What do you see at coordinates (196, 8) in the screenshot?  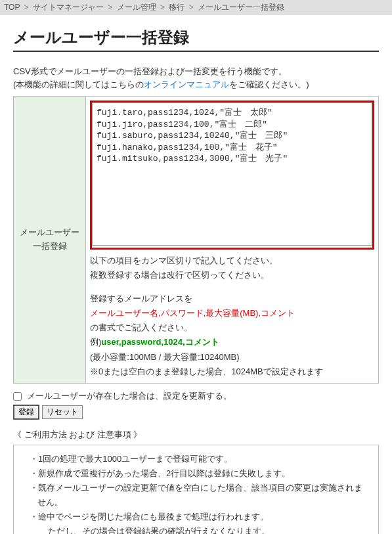 I see `breadcrumb: TOP > サイトマネージャー > メール管理 > 移行 > メールユーザー一括…` at bounding box center [196, 8].